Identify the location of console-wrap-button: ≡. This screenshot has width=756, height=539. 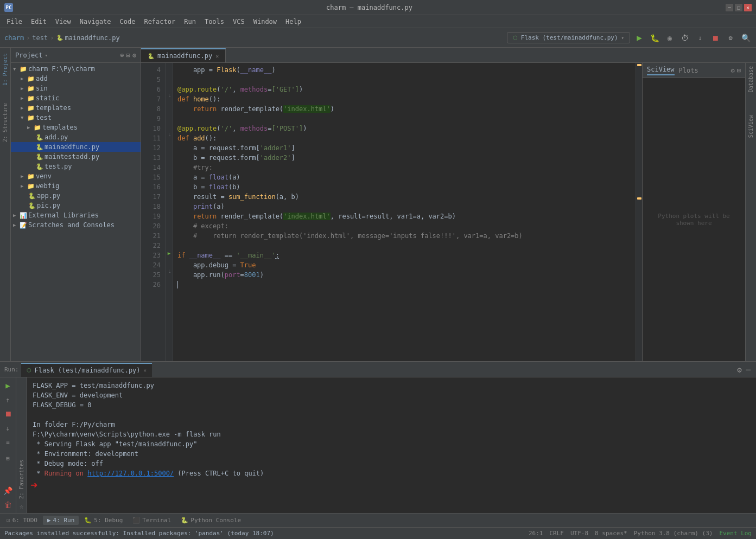
(8, 442).